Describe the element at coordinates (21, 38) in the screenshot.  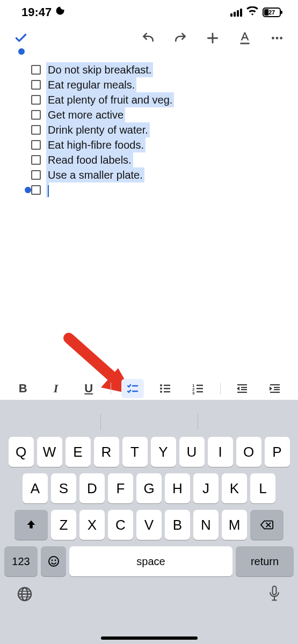
I see `done-button` at that location.